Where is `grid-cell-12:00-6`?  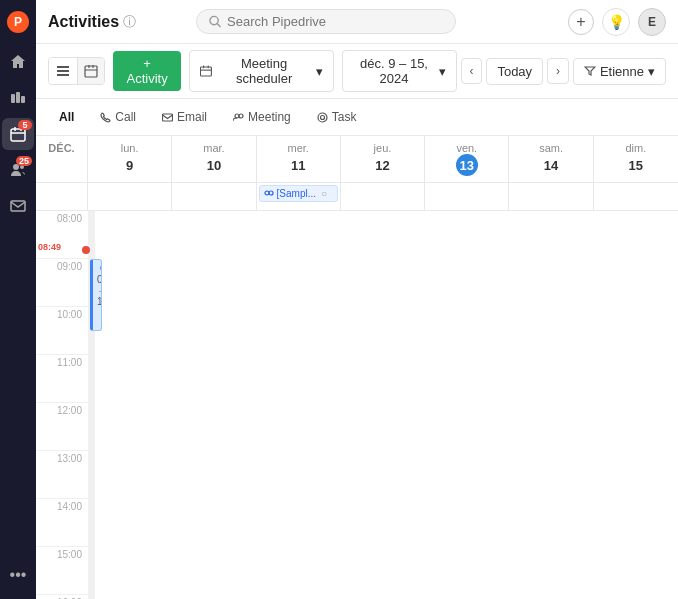 grid-cell-12:00-6 is located at coordinates (94, 427).